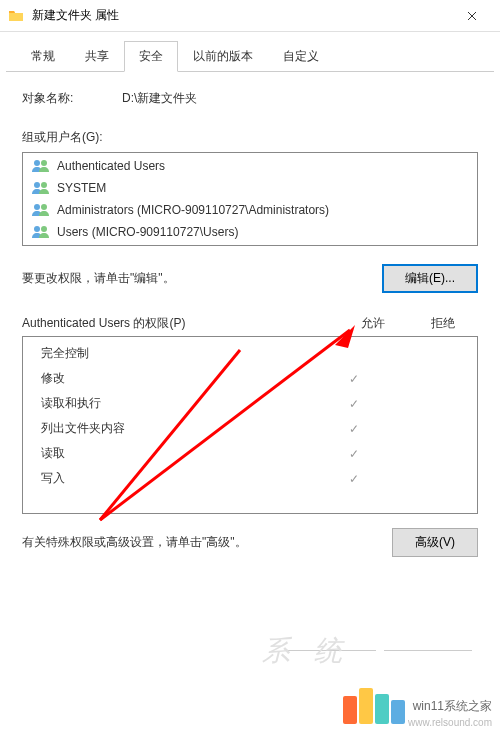 The image size is (500, 730). I want to click on window-title: 新建文件夹 属性, so click(242, 16).